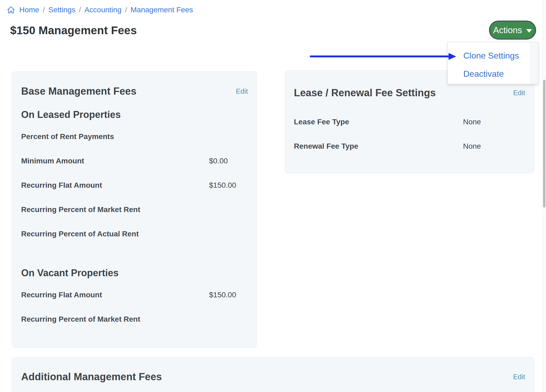 The height and width of the screenshot is (392, 546). Describe the element at coordinates (100, 10) in the screenshot. I see `breadcrumb: Home / Settings / Accounting / Managemen…` at that location.